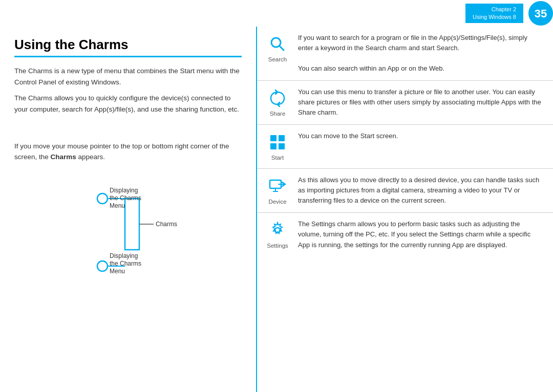 The height and width of the screenshot is (392, 553). Describe the element at coordinates (405, 191) in the screenshot. I see `charm-row-device: Device As this allows you to move direct…` at that location.